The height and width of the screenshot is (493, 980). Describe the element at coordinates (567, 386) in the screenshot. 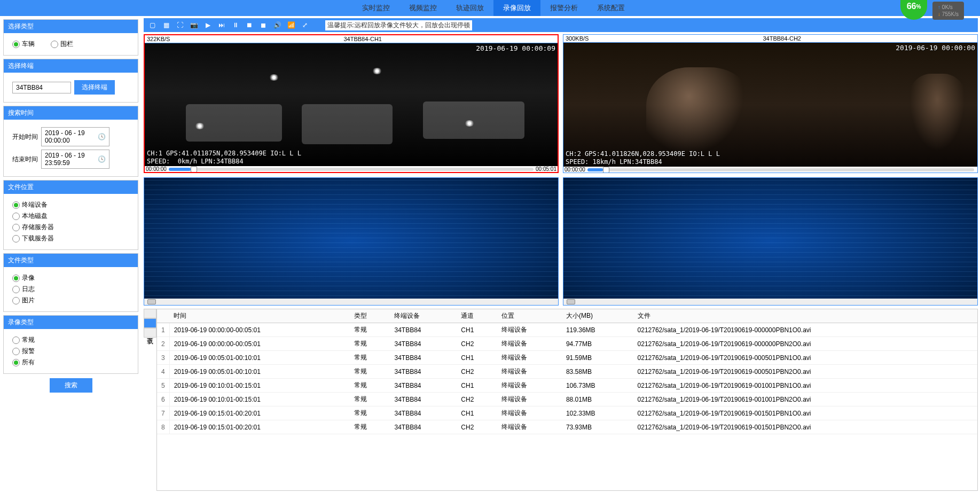

I see `table-row: 52019-06-19 00:10:01-00:15:01常规34TBB84CH…` at that location.